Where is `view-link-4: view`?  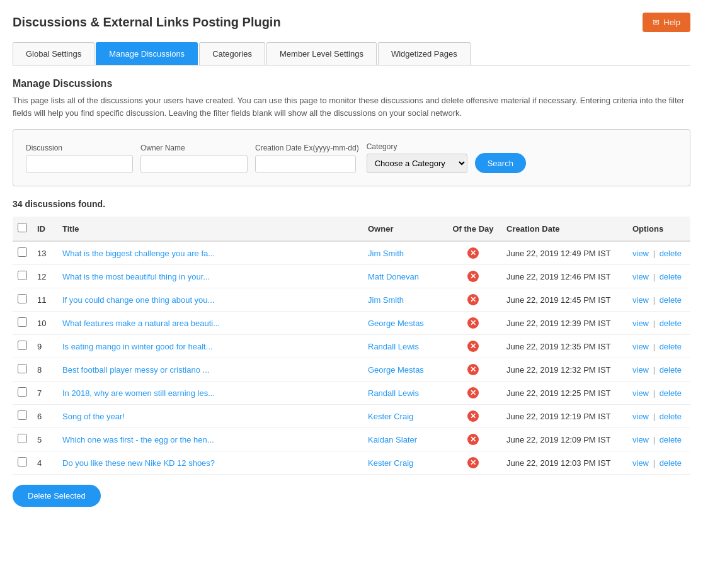
view-link-4: view is located at coordinates (641, 463).